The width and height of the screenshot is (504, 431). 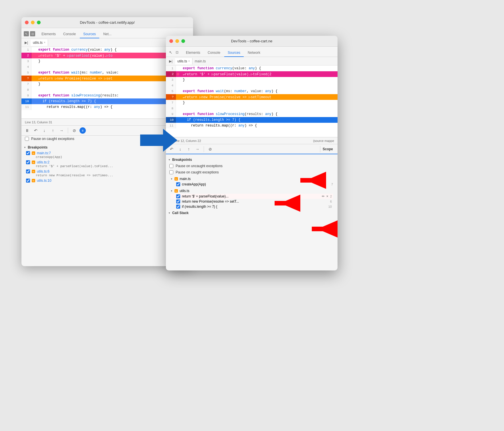 What do you see at coordinates (252, 149) in the screenshot?
I see `debugger-toolbar-fg: ↶ ↓ ↑ → ⊘ Scope` at bounding box center [252, 149].